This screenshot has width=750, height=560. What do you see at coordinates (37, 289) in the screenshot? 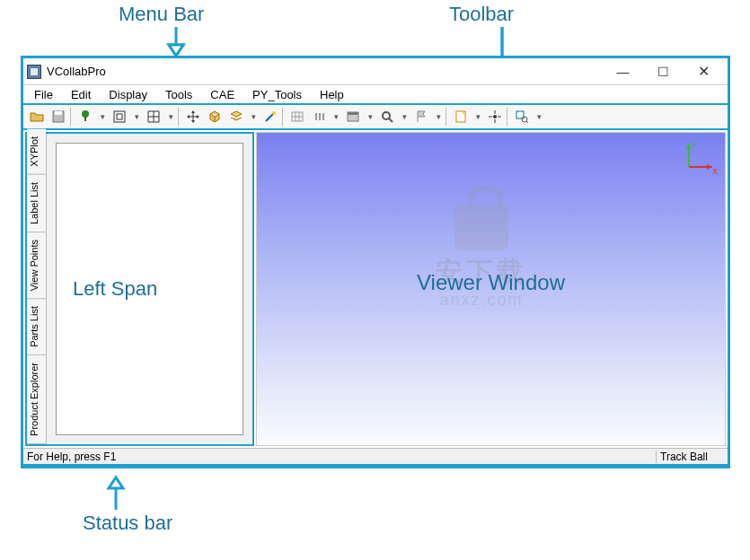
I see `vertical-tabs: Product Explorer Parts List View Points …` at bounding box center [37, 289].